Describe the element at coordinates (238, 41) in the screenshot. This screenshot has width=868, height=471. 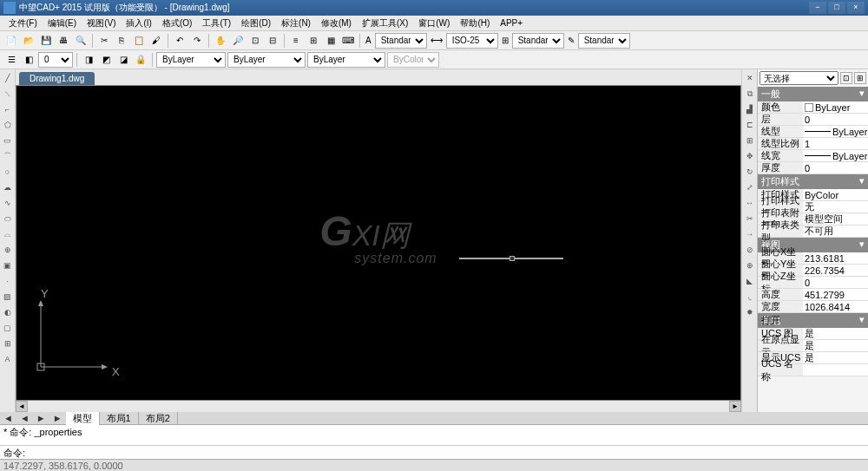
I see `zoom-icon: 🔎` at that location.